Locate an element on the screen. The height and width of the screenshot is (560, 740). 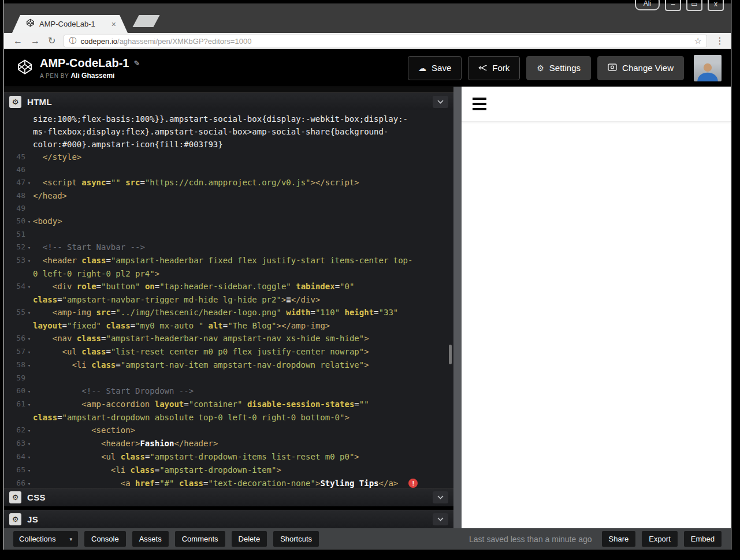
split-drag-handle is located at coordinates (458, 307).